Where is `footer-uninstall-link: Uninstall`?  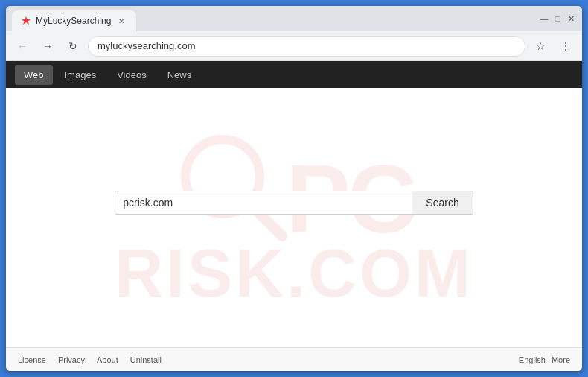
footer-uninstall-link: Uninstall is located at coordinates (146, 360).